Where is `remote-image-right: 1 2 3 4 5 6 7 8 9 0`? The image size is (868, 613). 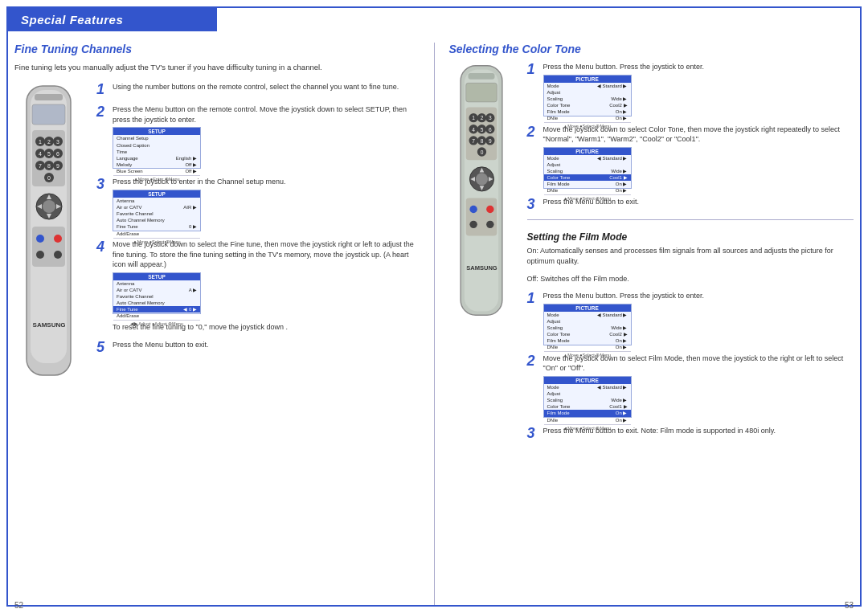
remote-image-right: 1 2 3 4 5 6 7 8 9 0 is located at coordinates (484, 255).